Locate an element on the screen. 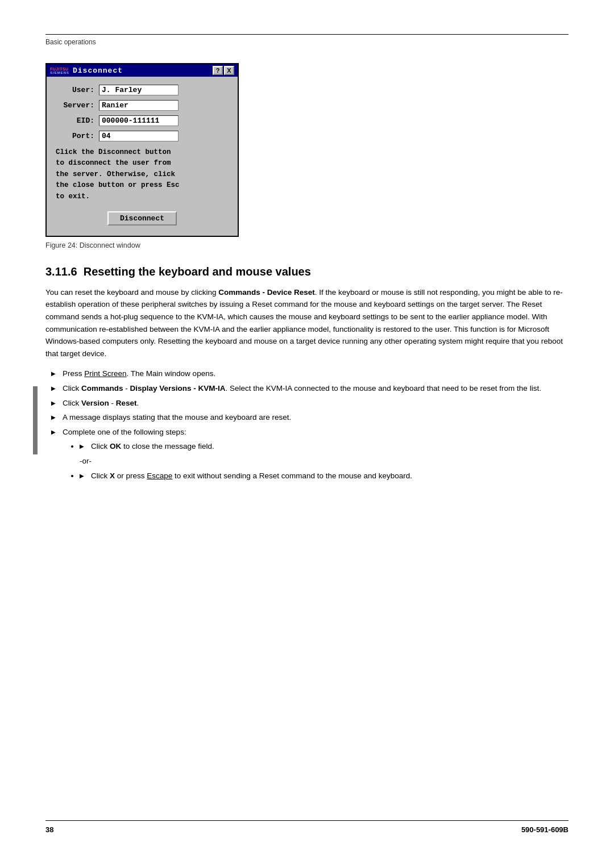 This screenshot has height=868, width=614. page-footer: 38 590-591-609B is located at coordinates (307, 827).